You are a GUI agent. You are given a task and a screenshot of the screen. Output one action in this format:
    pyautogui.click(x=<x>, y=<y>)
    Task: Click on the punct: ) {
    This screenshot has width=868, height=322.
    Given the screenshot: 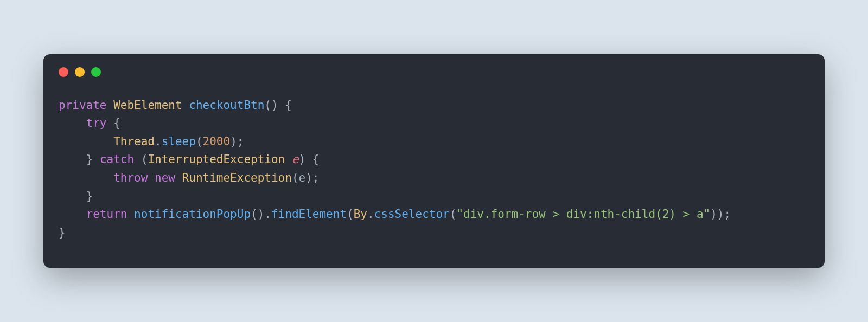 What is the action you would take?
    pyautogui.click(x=309, y=159)
    